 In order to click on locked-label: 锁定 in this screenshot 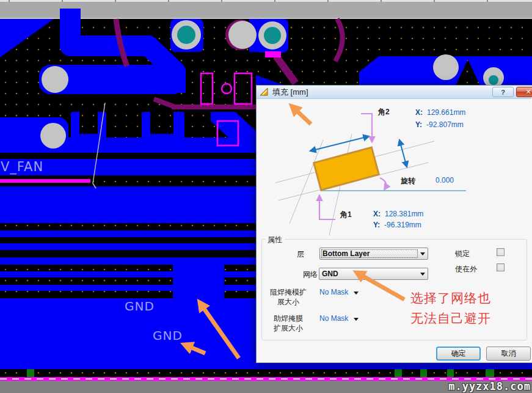, I will do `click(462, 254)`.